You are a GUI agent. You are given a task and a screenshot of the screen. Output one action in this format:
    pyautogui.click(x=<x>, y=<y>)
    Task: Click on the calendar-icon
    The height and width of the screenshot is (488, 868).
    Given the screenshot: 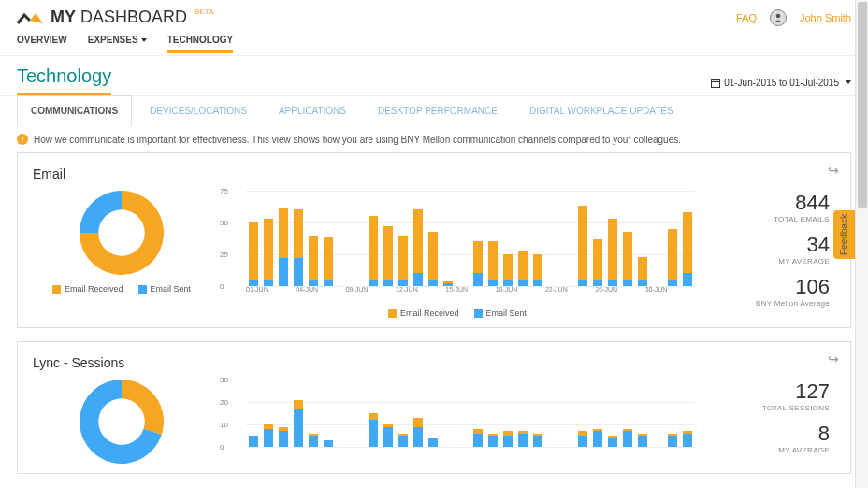 What is the action you would take?
    pyautogui.click(x=716, y=83)
    